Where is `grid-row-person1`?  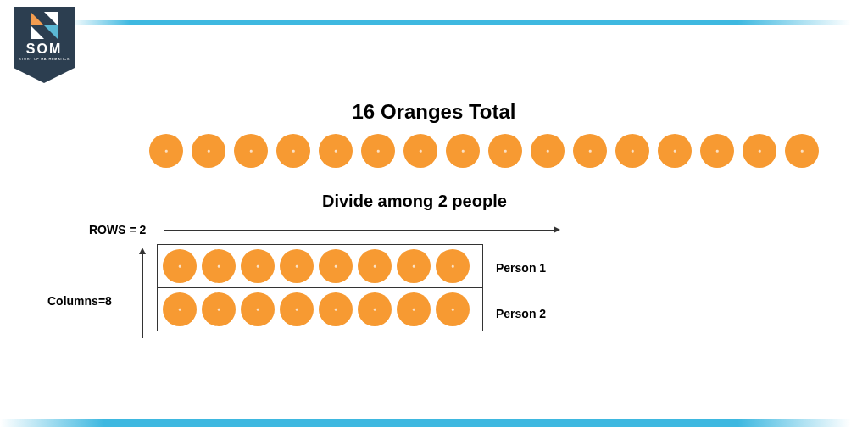 grid-row-person1 is located at coordinates (320, 266).